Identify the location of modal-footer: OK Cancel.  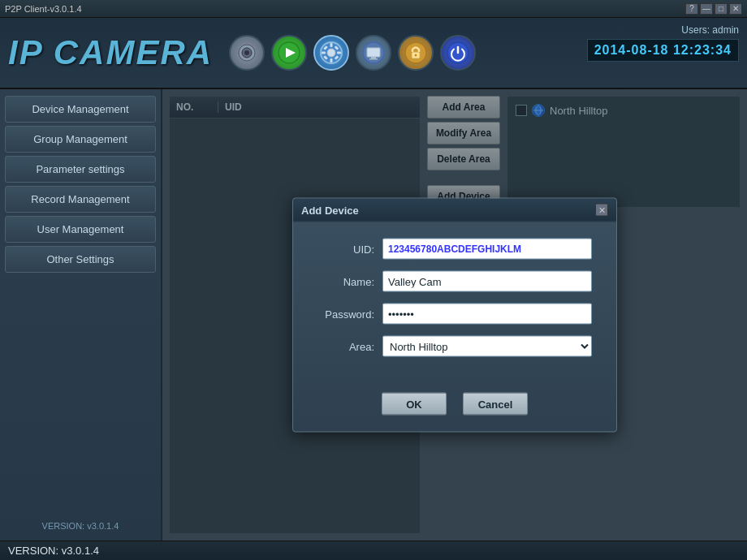
(455, 408).